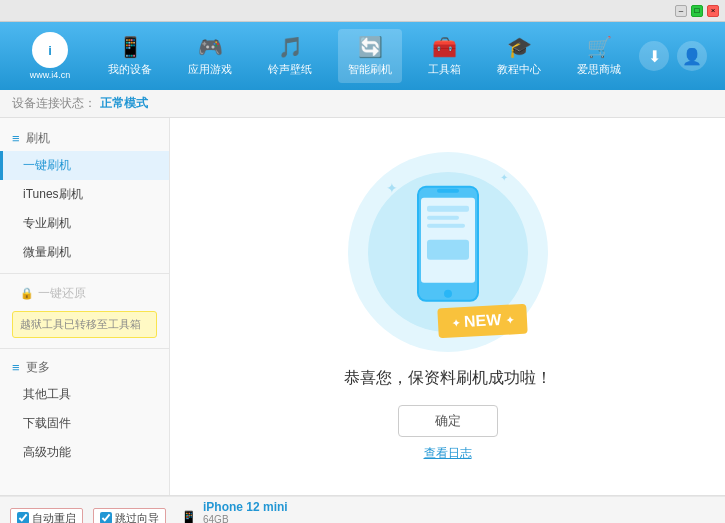 The height and width of the screenshot is (523, 725). What do you see at coordinates (654, 56) in the screenshot?
I see `download-btn: ⬇` at bounding box center [654, 56].